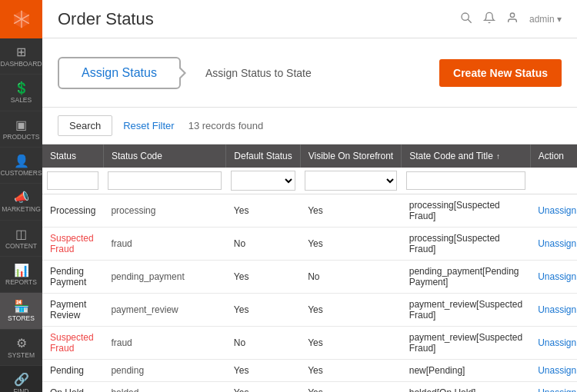  What do you see at coordinates (351, 156) in the screenshot?
I see `col-visible-storefront: Visible On Storefront` at bounding box center [351, 156].